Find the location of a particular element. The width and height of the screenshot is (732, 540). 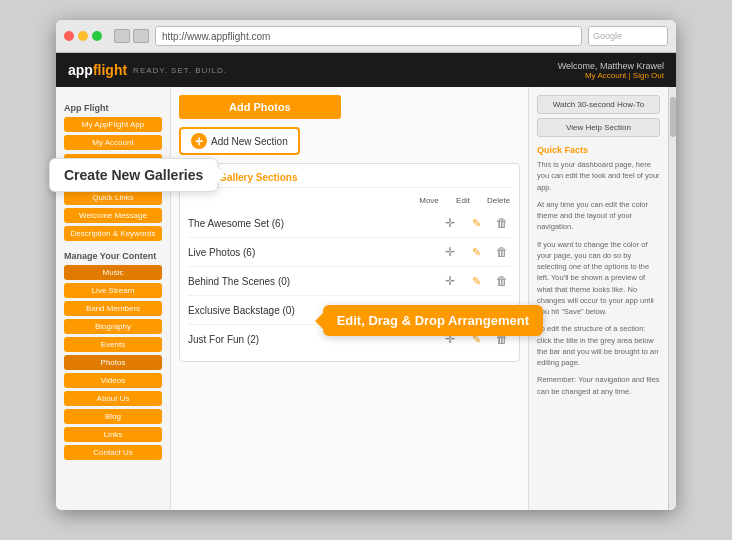

quick-fact-5: Remember: Your navigation and files can … is located at coordinates (598, 386).